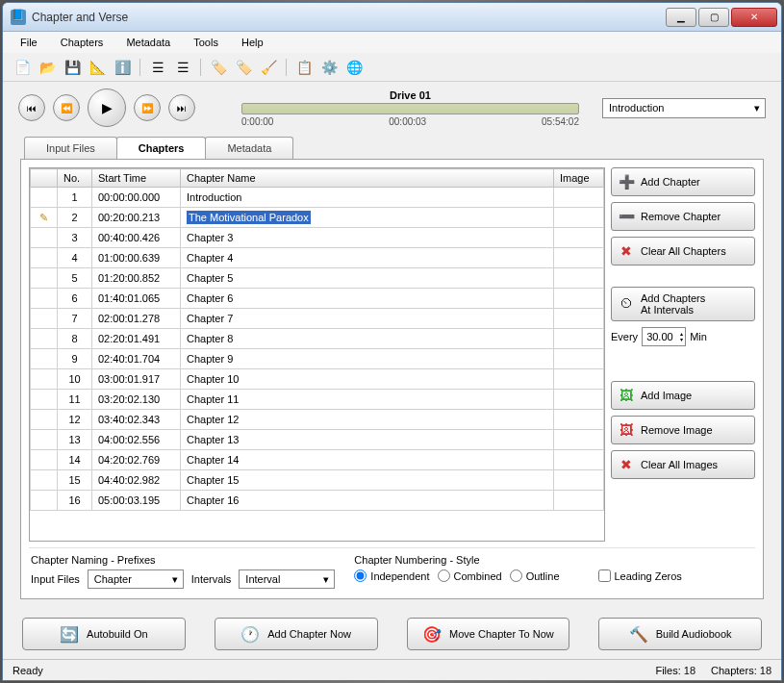 Image resolution: width=784 pixels, height=683 pixels. Describe the element at coordinates (317, 298) in the screenshot. I see `table-row: 601:40:01.065Chapter 6` at that location.